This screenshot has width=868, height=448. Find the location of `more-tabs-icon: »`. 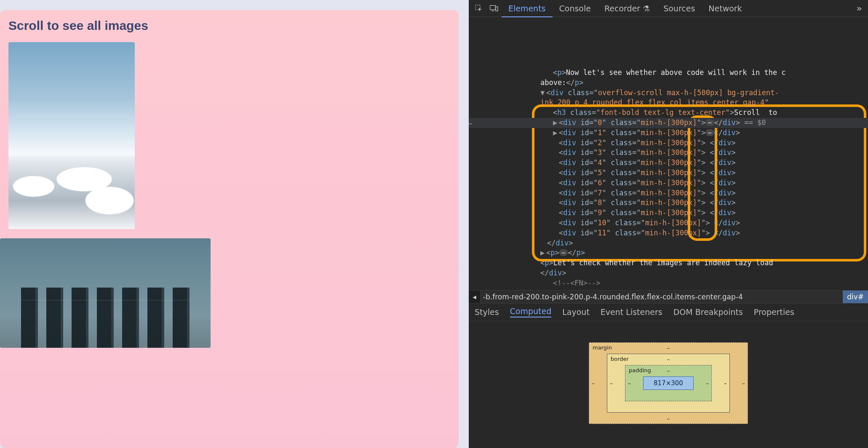

more-tabs-icon: » is located at coordinates (859, 8).